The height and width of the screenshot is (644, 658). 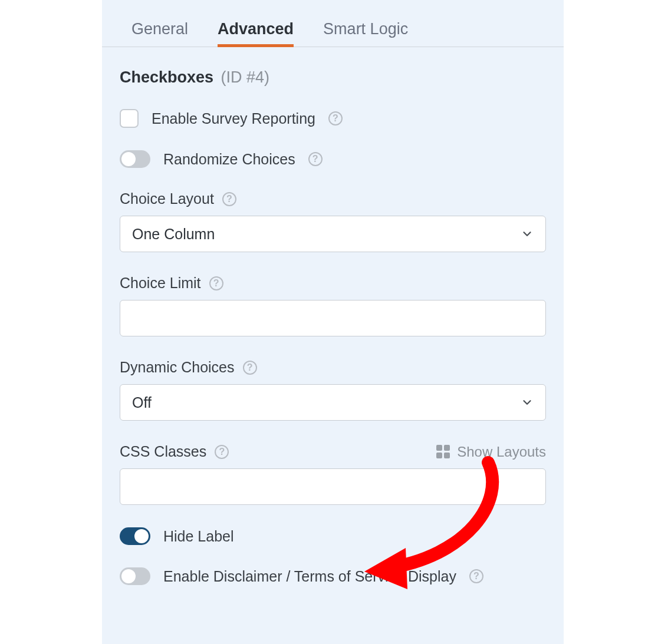 I want to click on hide-label-toggle, so click(x=135, y=536).